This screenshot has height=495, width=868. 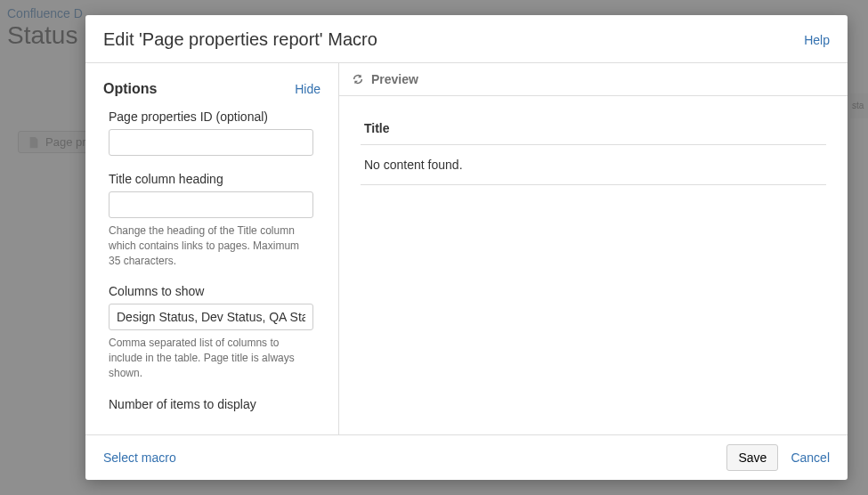 I want to click on field-label: Number of items to display, so click(x=215, y=404).